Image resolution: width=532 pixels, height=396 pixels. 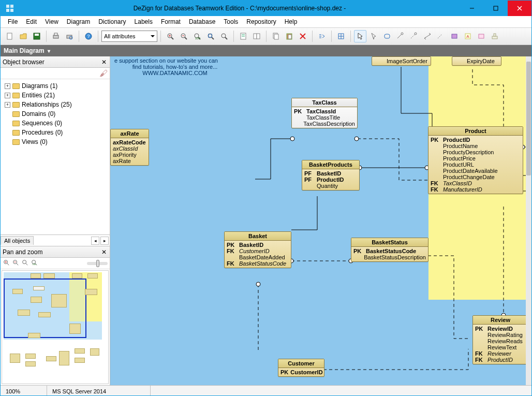 I want to click on tab-dropdown-icon: ▾, so click(x=49, y=51).